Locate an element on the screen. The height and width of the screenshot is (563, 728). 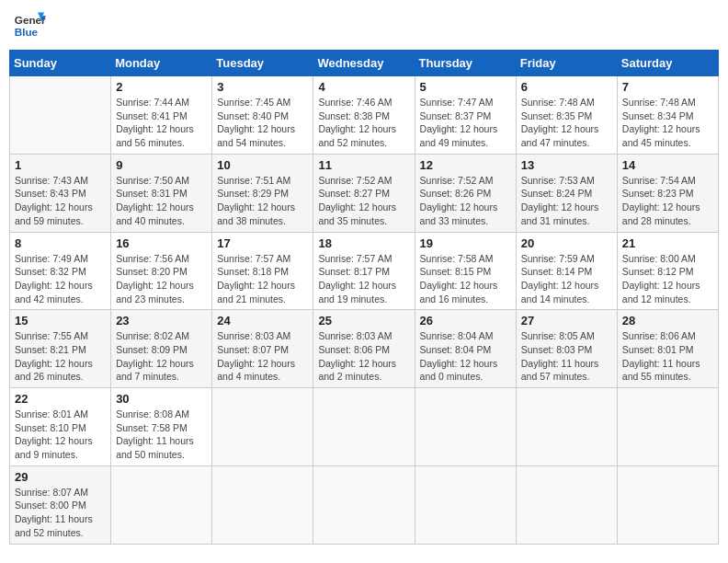
day-number: 22 is located at coordinates (61, 399).